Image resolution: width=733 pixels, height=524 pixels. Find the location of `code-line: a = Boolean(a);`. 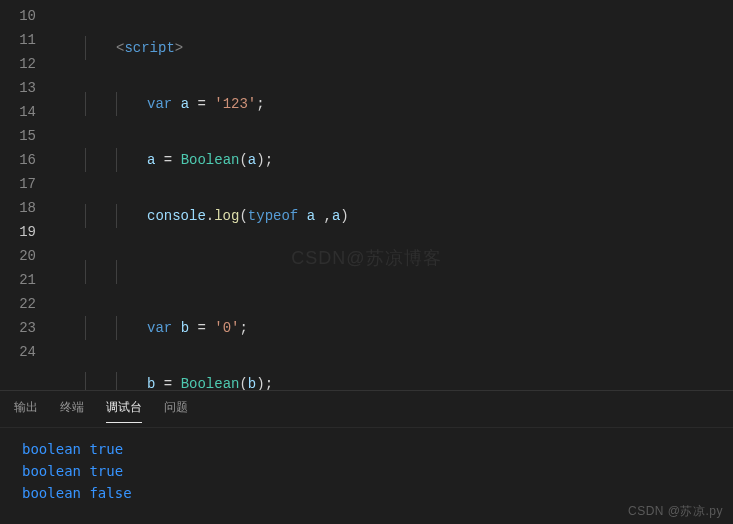

code-line: a = Boolean(a); is located at coordinates (394, 160).